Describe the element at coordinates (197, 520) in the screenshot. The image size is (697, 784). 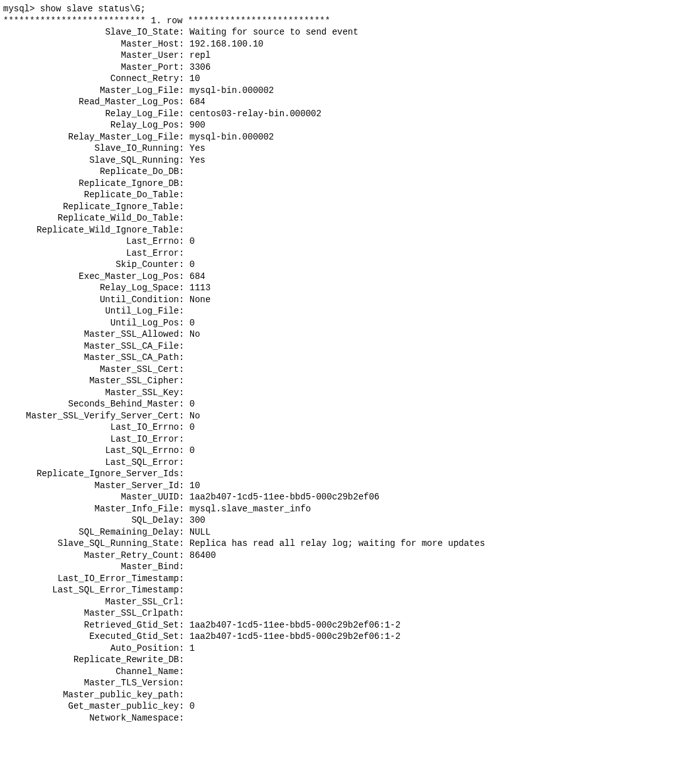
I see `field-value: 300` at that location.